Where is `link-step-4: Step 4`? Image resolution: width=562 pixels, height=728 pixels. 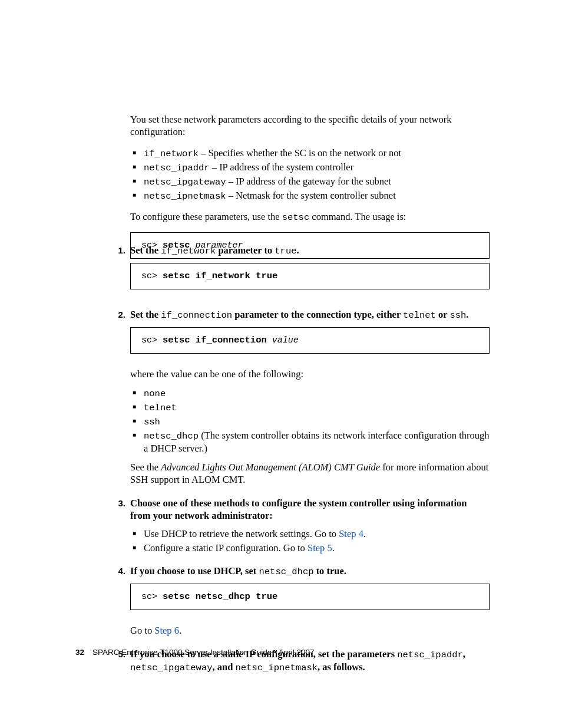
link-step-4: Step 4 is located at coordinates (351, 534).